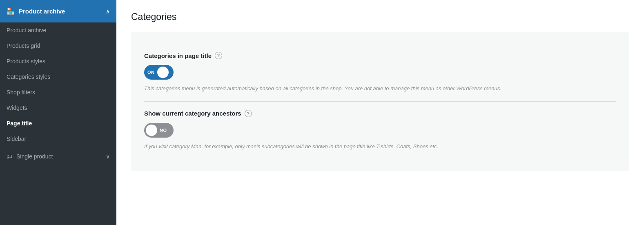 The width and height of the screenshot is (644, 225). Describe the element at coordinates (11, 11) in the screenshot. I see `store-icon: 🏪` at that location.